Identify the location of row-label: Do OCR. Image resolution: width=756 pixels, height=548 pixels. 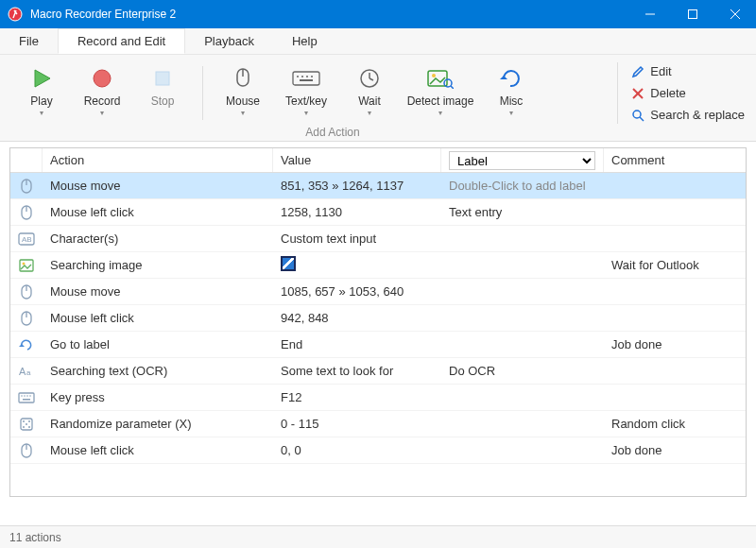
(523, 370).